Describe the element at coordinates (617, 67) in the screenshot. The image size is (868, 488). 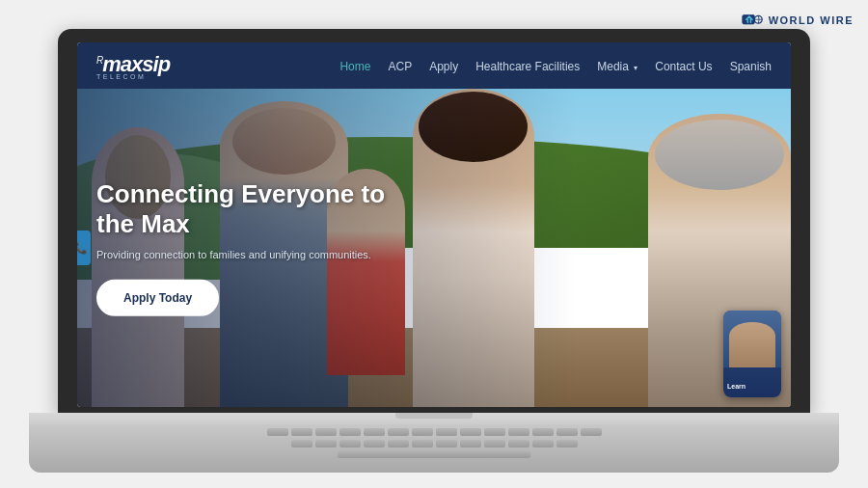
I see `nav-link-media: Media ▾` at that location.